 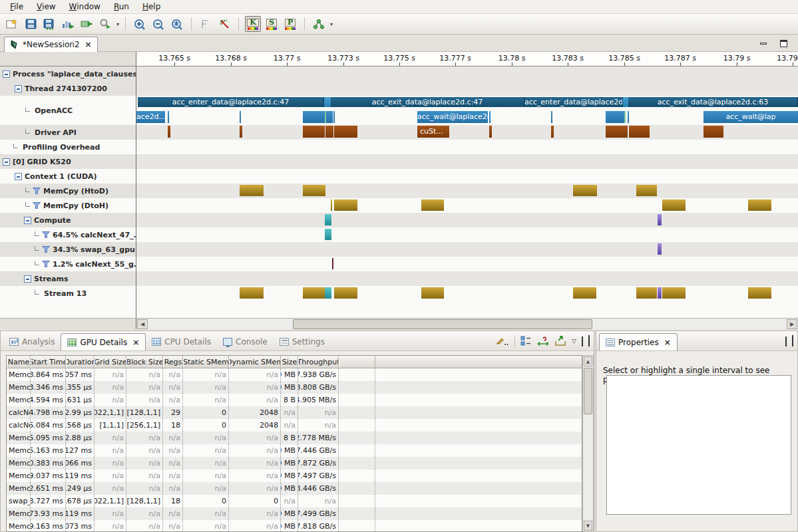 I want to click on rename-icon, so click(x=87, y=24).